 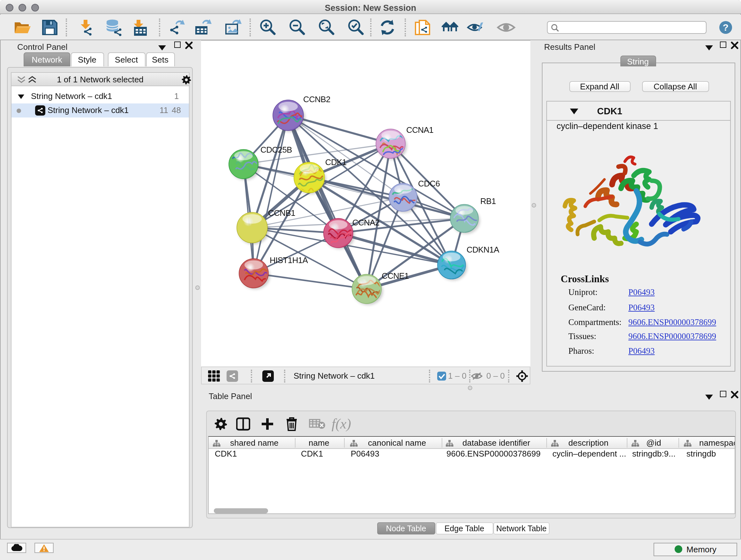 What do you see at coordinates (281, 213) in the screenshot?
I see `svg-text: CCNB1` at bounding box center [281, 213].